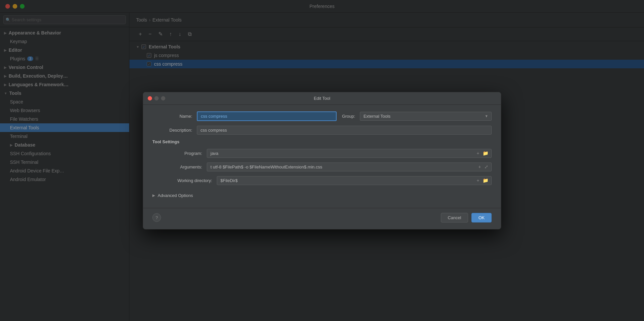 This screenshot has width=644, height=321. I want to click on arguments-add-button: +, so click(480, 167).